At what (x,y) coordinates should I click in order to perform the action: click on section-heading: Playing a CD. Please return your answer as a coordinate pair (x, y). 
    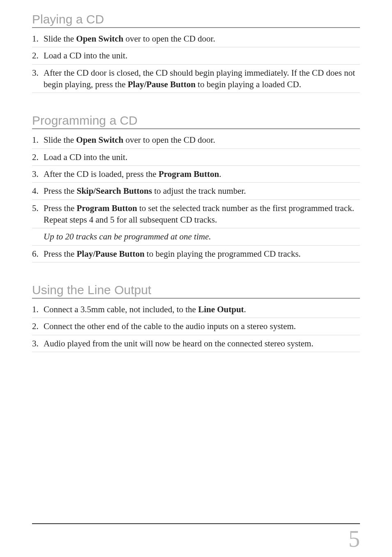
    Looking at the image, I should click on (196, 20).